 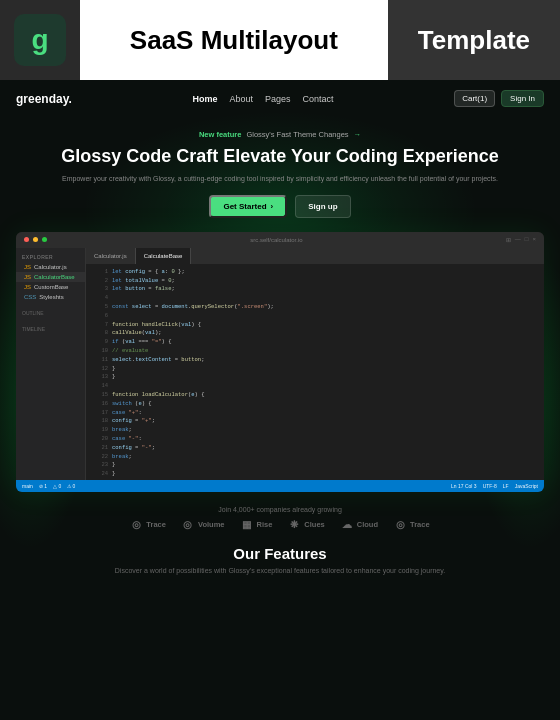 I want to click on minimize-dot, so click(x=36, y=240).